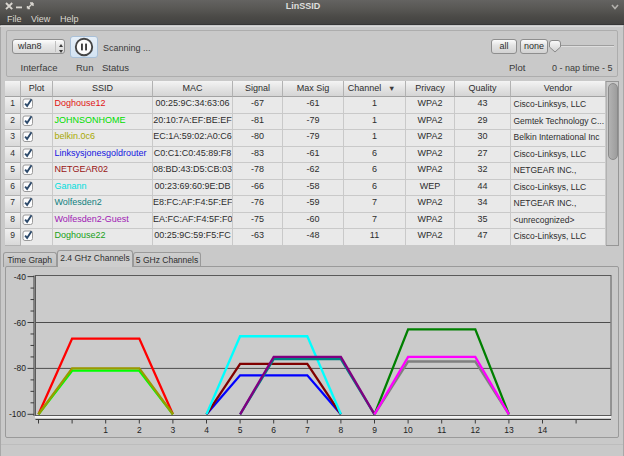 This screenshot has height=456, width=624. I want to click on svg-text: -60, so click(20, 323).